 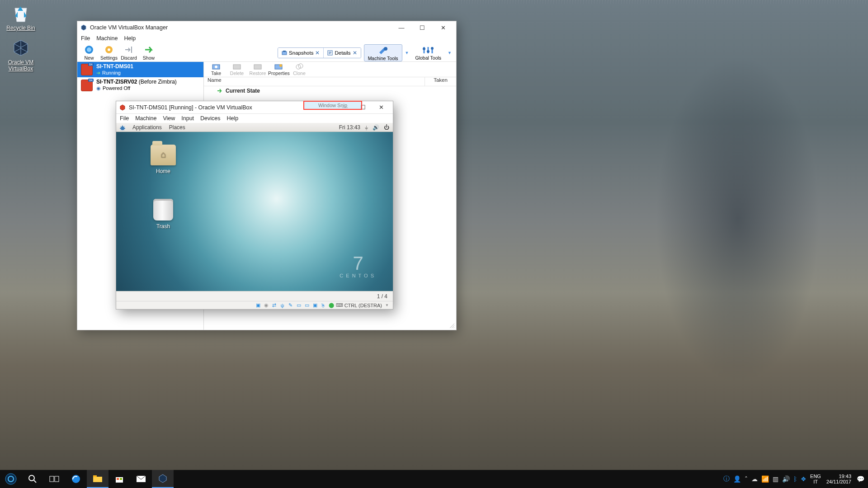 What do you see at coordinates (307, 305) in the screenshot?
I see `display2-icon: ▭` at bounding box center [307, 305].